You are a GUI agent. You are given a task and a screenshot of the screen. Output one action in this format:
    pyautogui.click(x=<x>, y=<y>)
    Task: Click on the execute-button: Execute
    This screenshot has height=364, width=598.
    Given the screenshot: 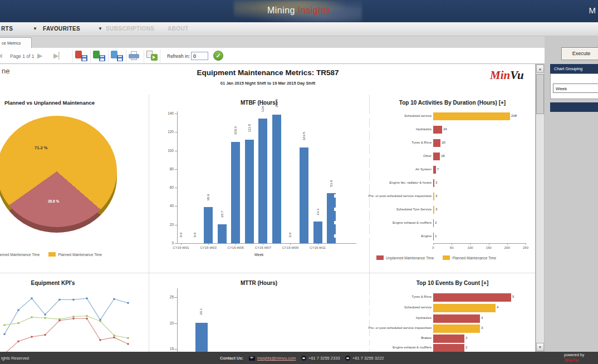 What is the action you would take?
    pyautogui.click(x=580, y=53)
    